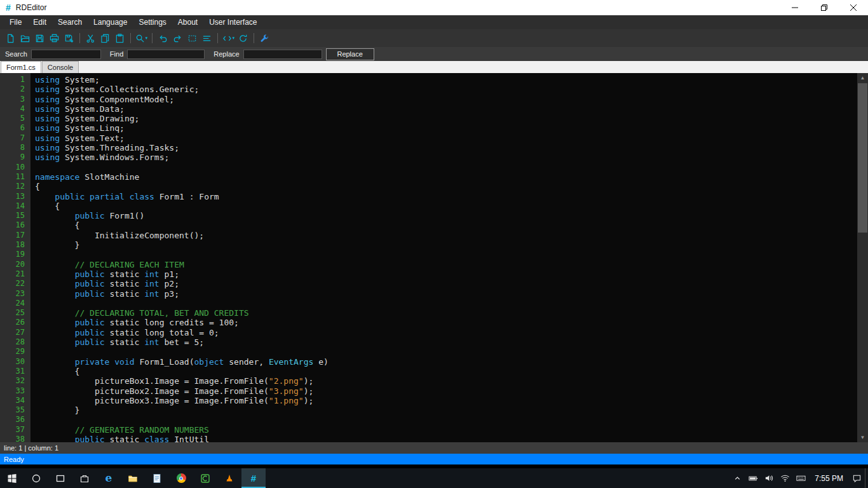  I want to click on media-player-icon, so click(229, 478).